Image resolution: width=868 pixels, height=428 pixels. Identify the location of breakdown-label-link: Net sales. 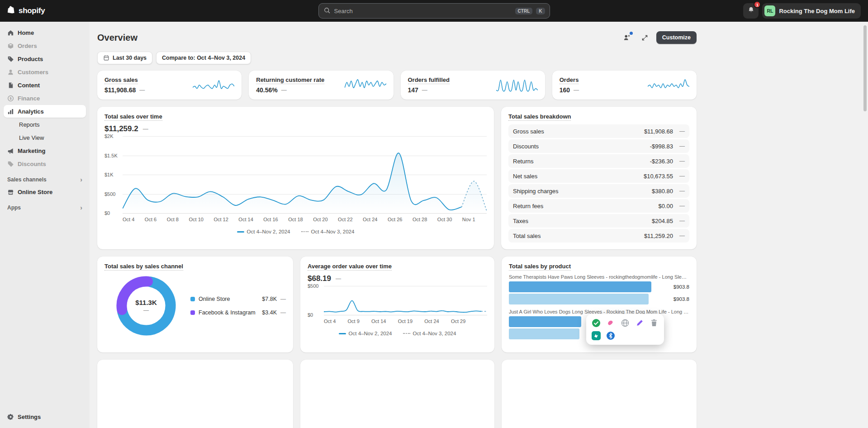
(578, 176).